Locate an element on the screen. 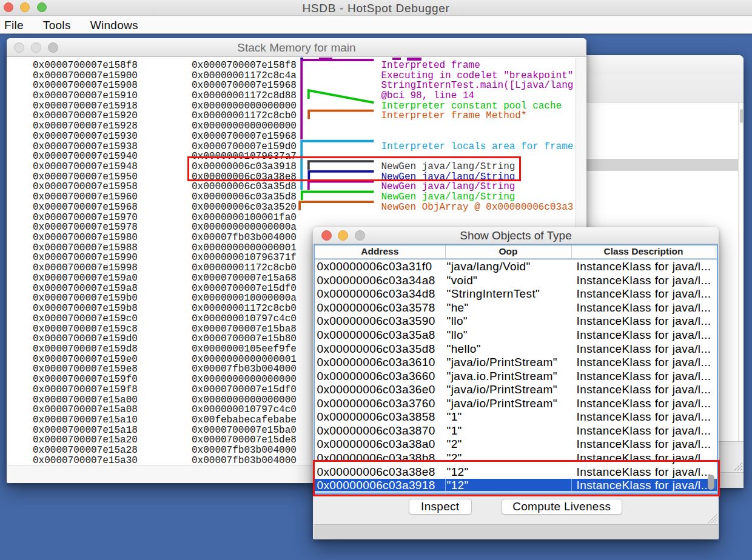  object-row: 0x00000006c03a34a8"void"InstanceKlass fo… is located at coordinates (515, 281).